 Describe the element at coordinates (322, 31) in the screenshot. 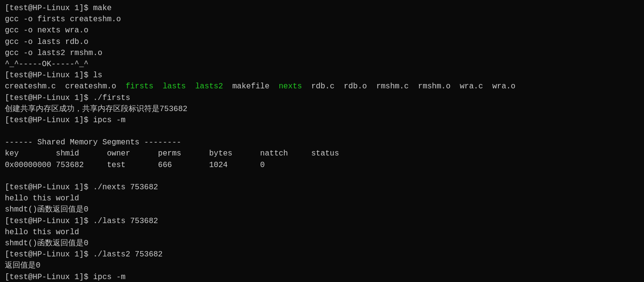

I see `terminal-line: gcc -o nexts wra.o` at that location.